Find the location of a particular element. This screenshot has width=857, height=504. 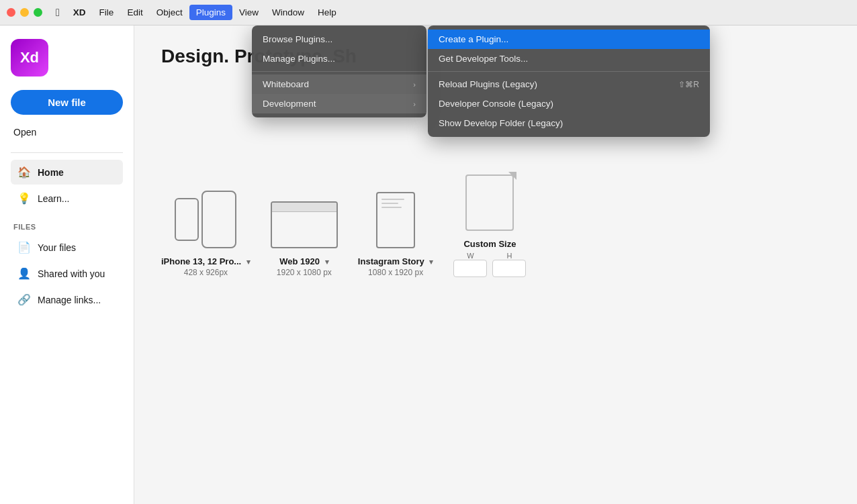

maximize-button is located at coordinates (38, 12).